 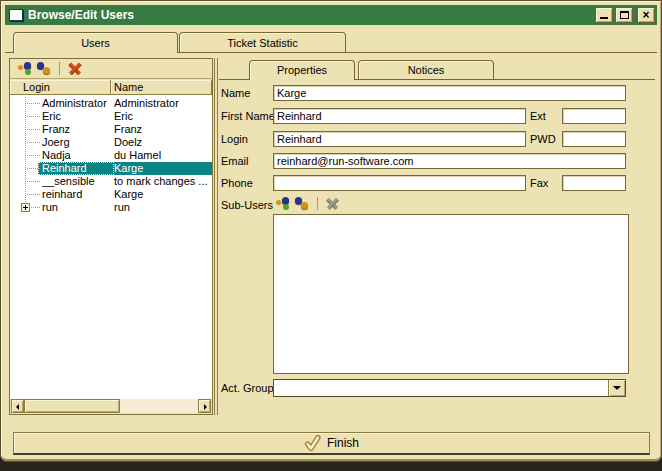 I want to click on user-login-cell: Reinhard, so click(x=77, y=168).